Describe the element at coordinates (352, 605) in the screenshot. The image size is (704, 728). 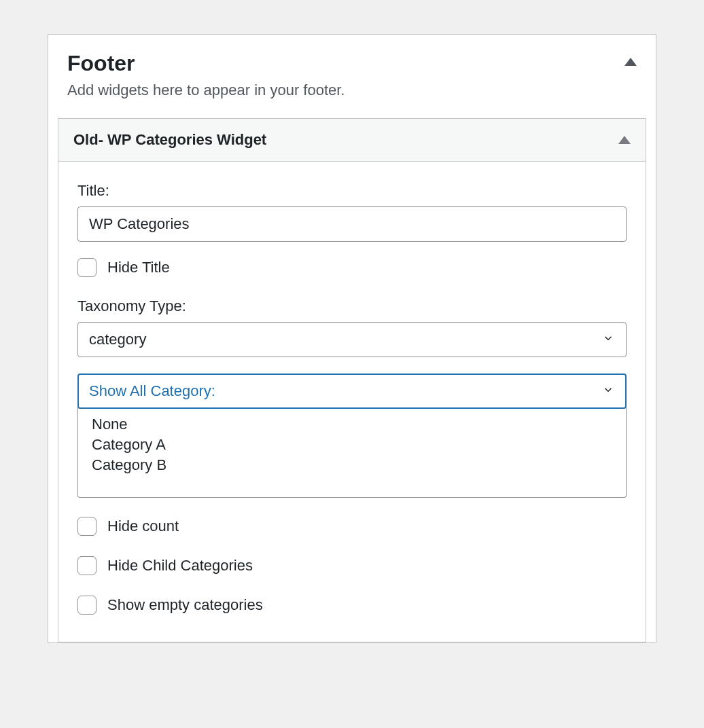
I see `show-empty-row: Show empty categories` at that location.